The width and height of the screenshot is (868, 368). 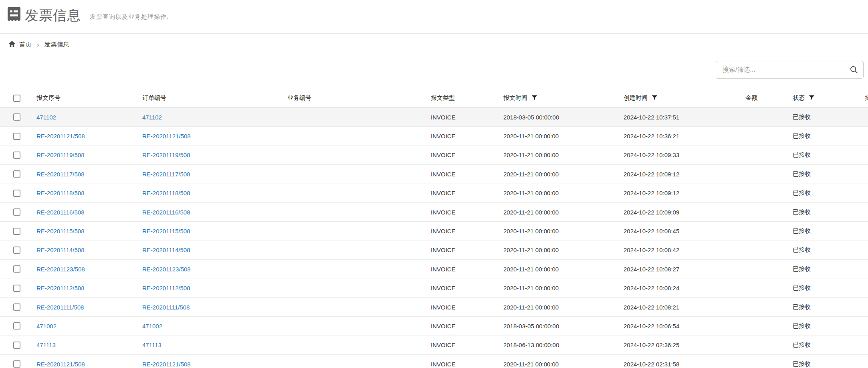 What do you see at coordinates (434, 155) in the screenshot?
I see `table-row: RE-20201119/508RE-20201119/508INVOICE202…` at bounding box center [434, 155].